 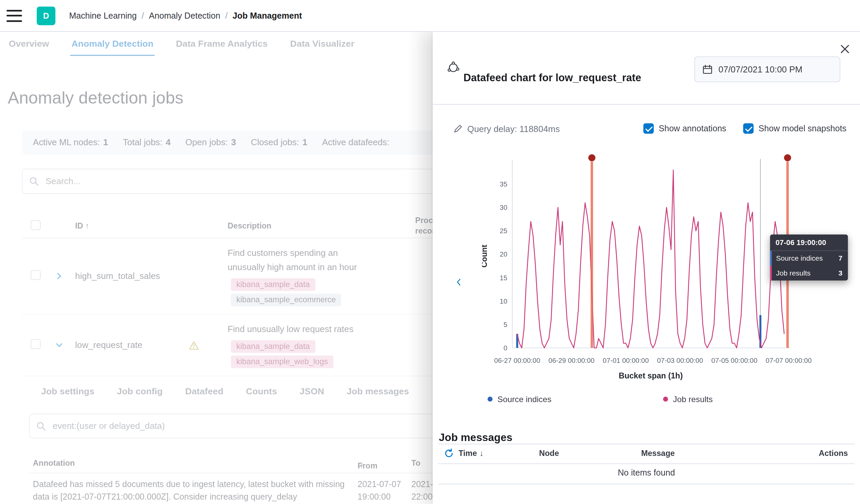 What do you see at coordinates (833, 453) in the screenshot?
I see `column-actions: Actions` at bounding box center [833, 453].